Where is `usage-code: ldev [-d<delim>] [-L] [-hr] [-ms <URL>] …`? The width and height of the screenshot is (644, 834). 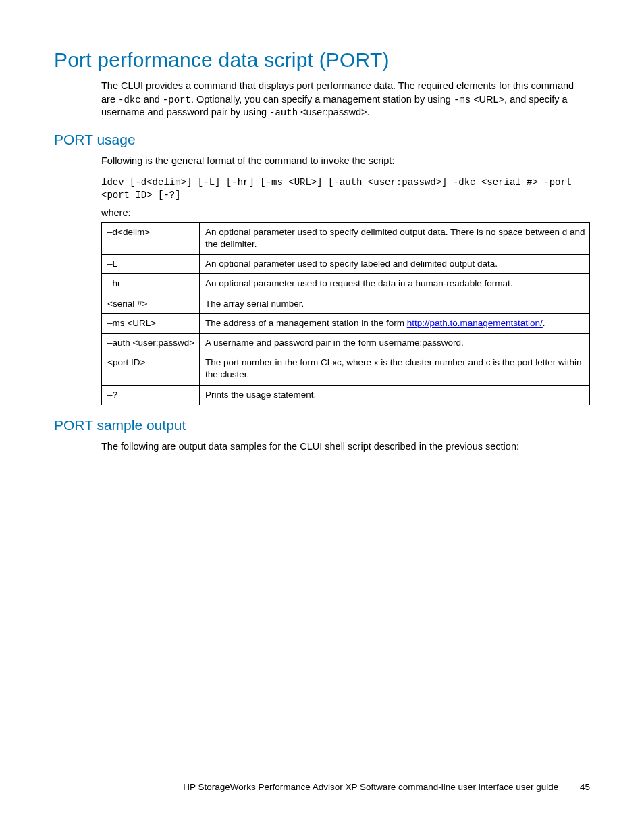
usage-code: ldev [-d<delim>] [-L] [-hr] [-ms <URL>] … is located at coordinates (346, 189).